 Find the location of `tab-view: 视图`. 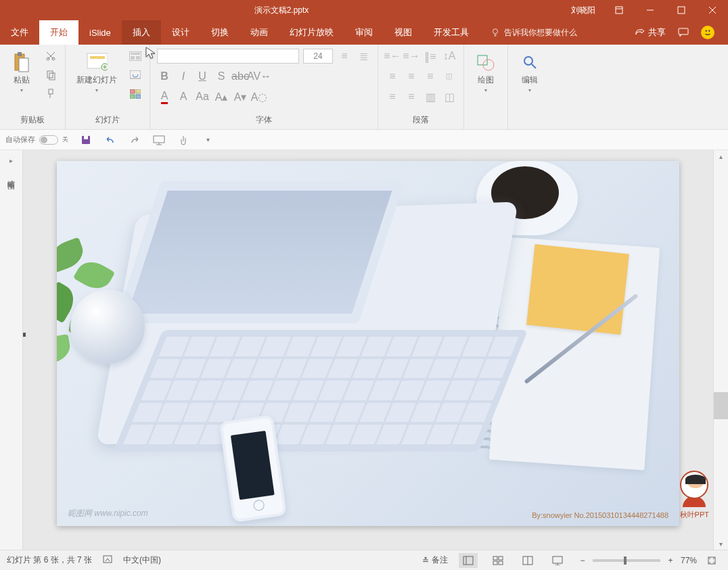

tab-view: 视图 is located at coordinates (403, 32).